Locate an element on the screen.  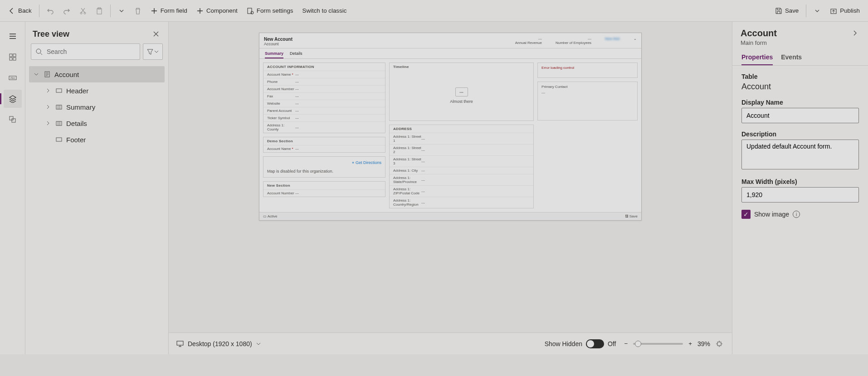
zoom-out-button: − is located at coordinates (626, 343).